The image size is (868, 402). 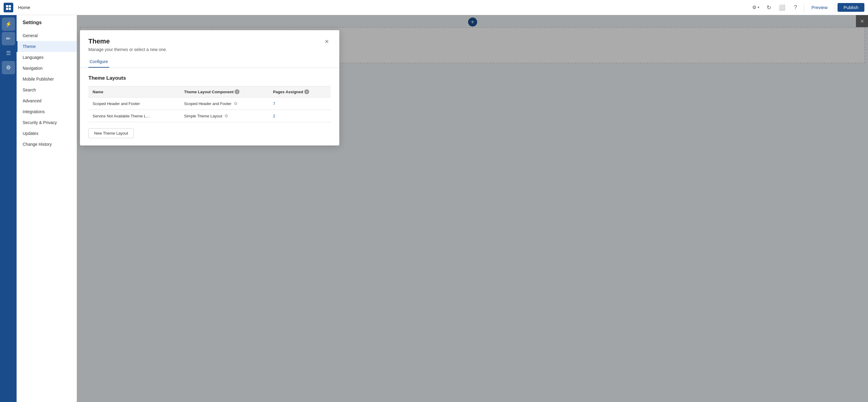 What do you see at coordinates (226, 116) in the screenshot?
I see `row-component-gear-icon-2: ⚙` at bounding box center [226, 116].